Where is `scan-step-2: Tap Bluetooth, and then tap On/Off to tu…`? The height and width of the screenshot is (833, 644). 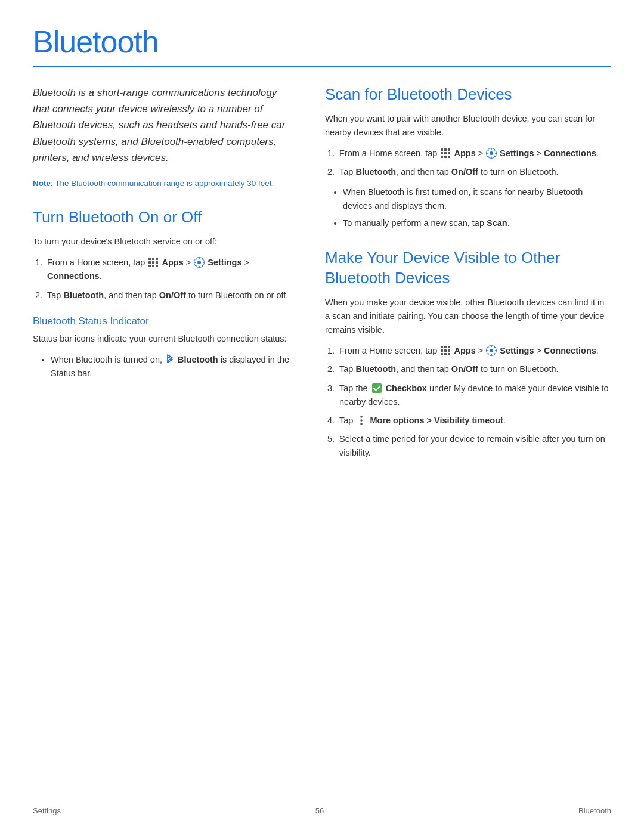 scan-step-2: Tap Bluetooth, and then tap On/Off to tu… is located at coordinates (474, 172).